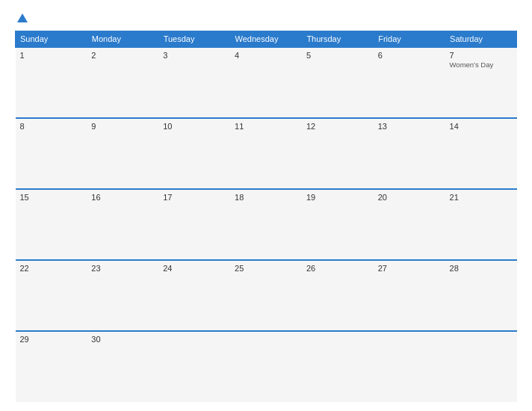  Describe the element at coordinates (52, 126) in the screenshot. I see `day-number: 8` at that location.